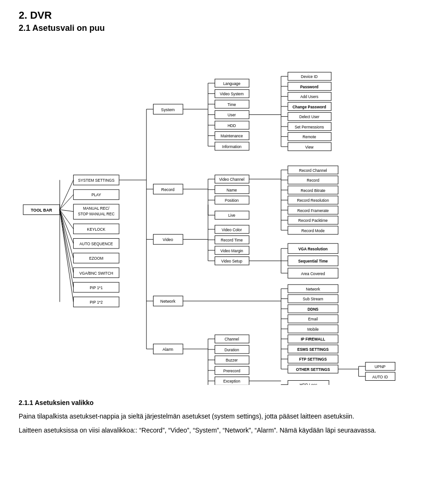 The width and height of the screenshot is (448, 483). Describe the element at coordinates (231, 339) in the screenshot. I see `svg-text: Channel` at that location.